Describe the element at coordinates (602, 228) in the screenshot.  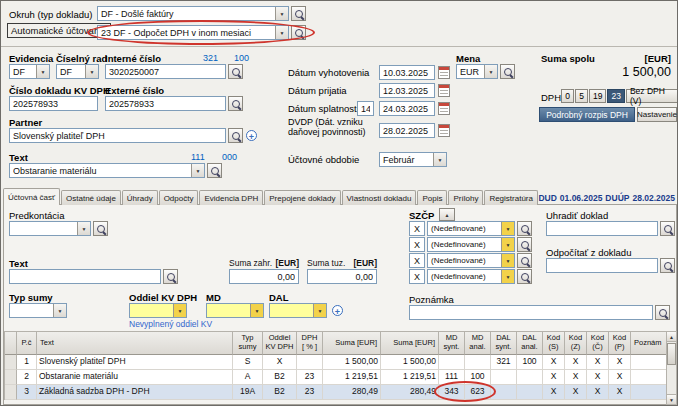
I see `uhradit-doklad-input` at that location.